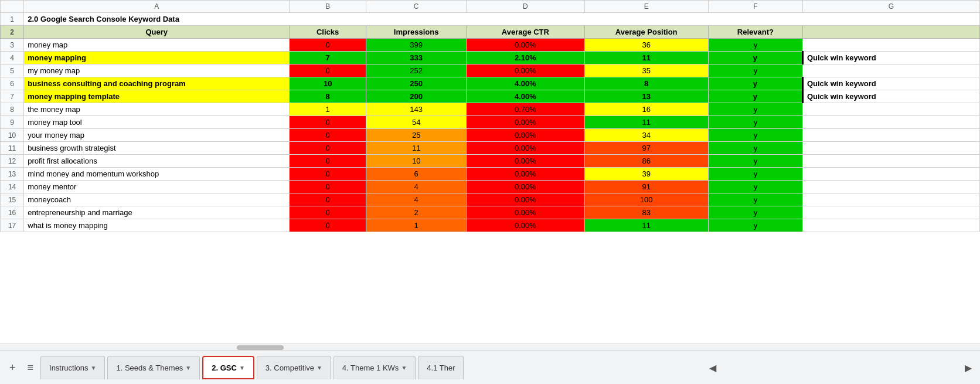 This screenshot has height=384, width=980. I want to click on cell-position: 91, so click(646, 187).